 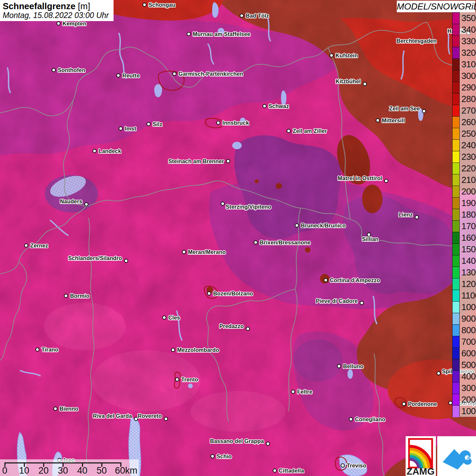 I want to click on town-label: Reutte, so click(x=131, y=76).